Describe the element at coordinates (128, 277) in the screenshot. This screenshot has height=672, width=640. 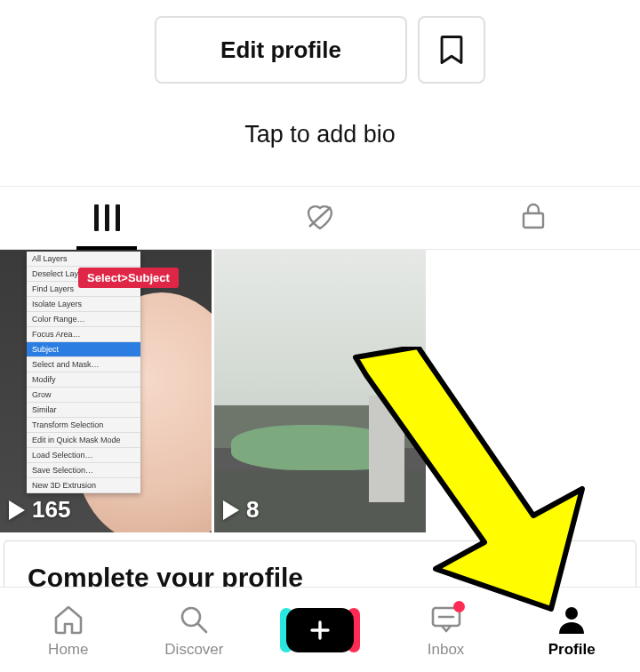
I see `thumb-badge: Select>Subject` at that location.